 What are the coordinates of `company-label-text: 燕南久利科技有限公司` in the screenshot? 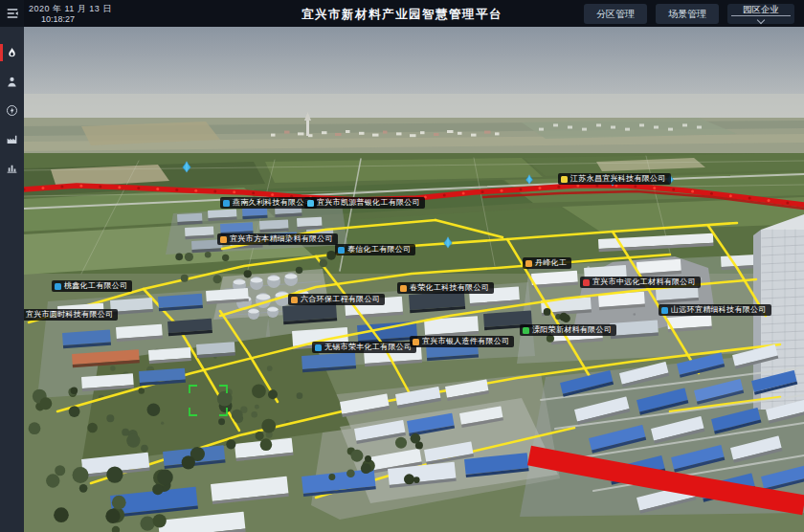 It's located at (272, 203).